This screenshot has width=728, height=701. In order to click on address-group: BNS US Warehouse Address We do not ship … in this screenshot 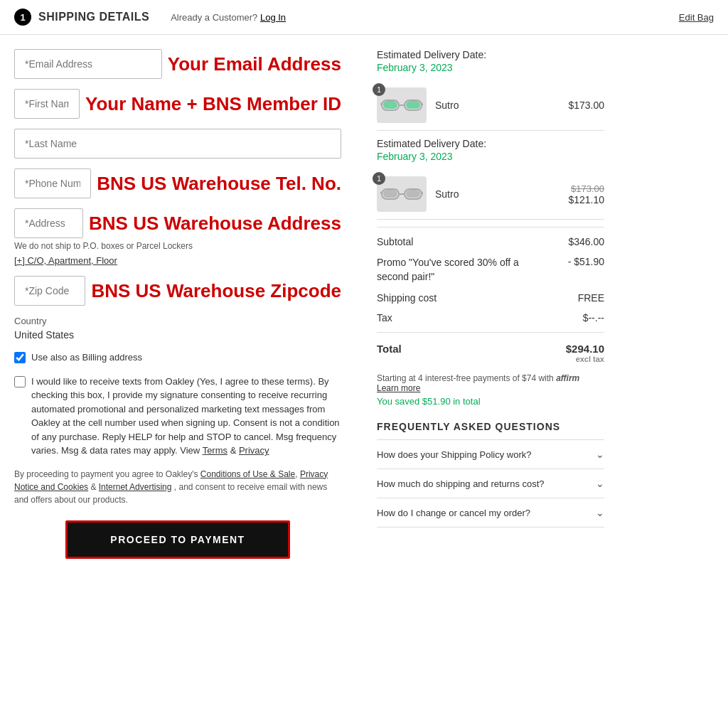, I will do `click(178, 237)`.